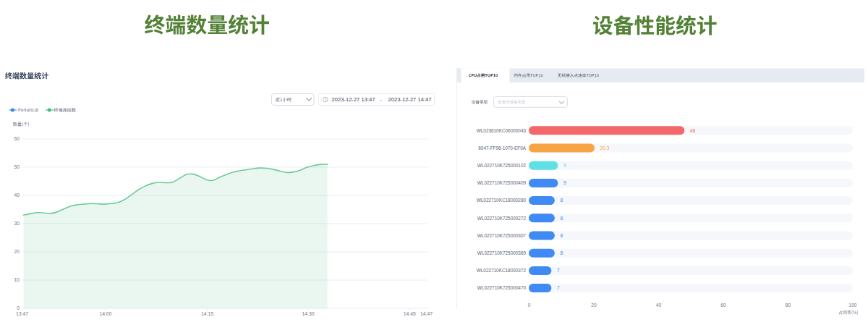 The width and height of the screenshot is (868, 330). What do you see at coordinates (502, 236) in the screenshot?
I see `svg-text: WL022710K725000307` at bounding box center [502, 236].